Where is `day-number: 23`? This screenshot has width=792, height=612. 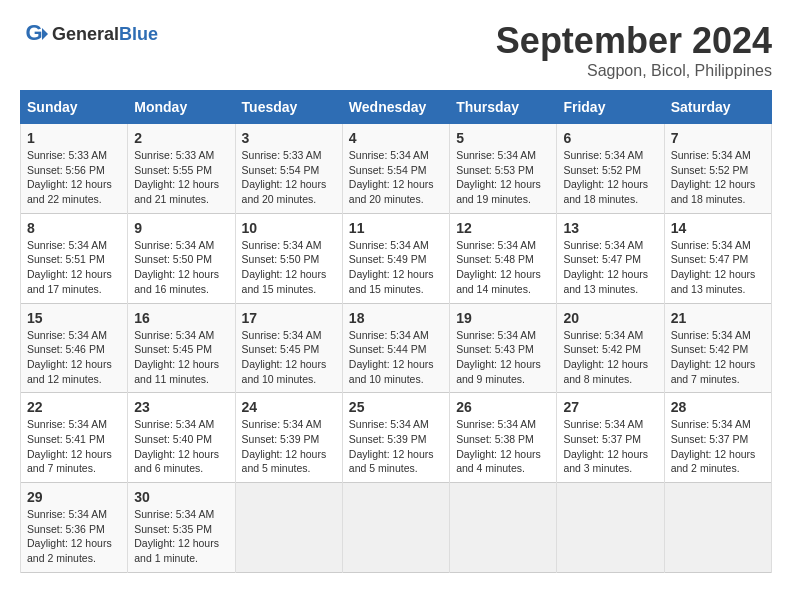
day-number: 23 is located at coordinates (181, 407).